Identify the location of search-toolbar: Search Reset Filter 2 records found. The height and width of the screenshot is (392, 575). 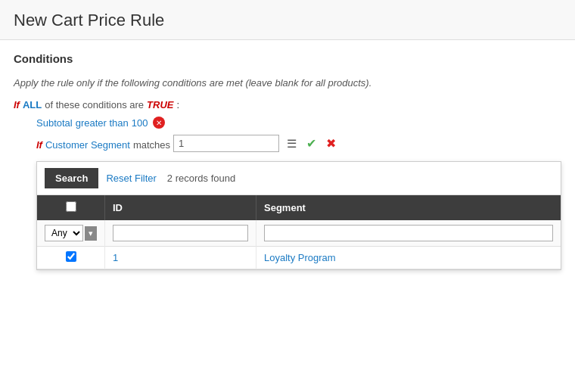
(299, 179).